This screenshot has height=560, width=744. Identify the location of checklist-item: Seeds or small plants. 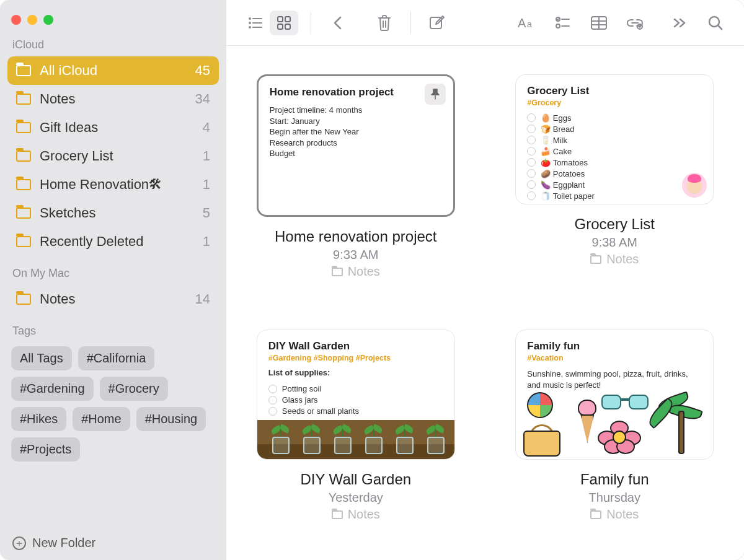
(356, 411).